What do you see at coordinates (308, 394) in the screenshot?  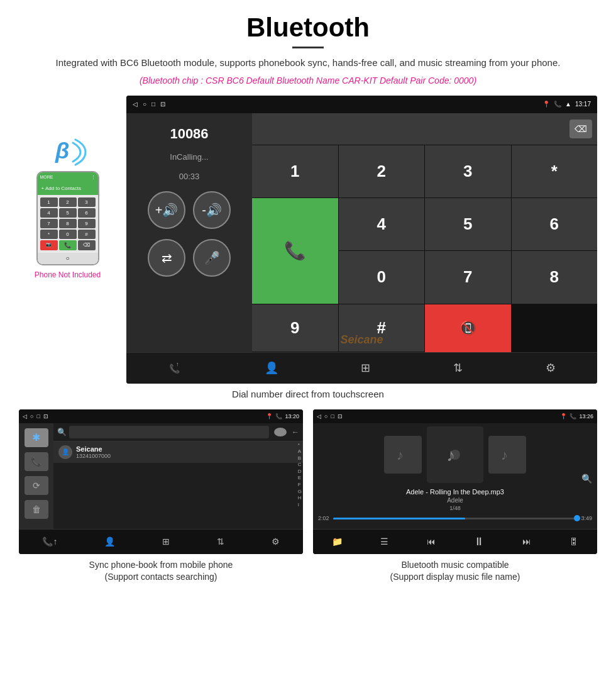 I see `main-caption: Dial number direct from touchscreen` at bounding box center [308, 394].